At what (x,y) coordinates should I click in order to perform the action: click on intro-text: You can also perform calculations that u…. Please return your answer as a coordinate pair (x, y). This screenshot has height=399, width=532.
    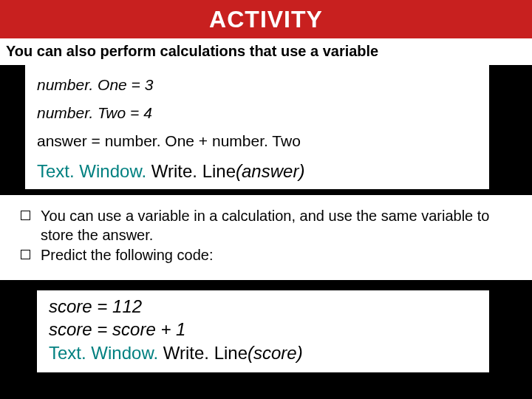
    Looking at the image, I should click on (266, 52).